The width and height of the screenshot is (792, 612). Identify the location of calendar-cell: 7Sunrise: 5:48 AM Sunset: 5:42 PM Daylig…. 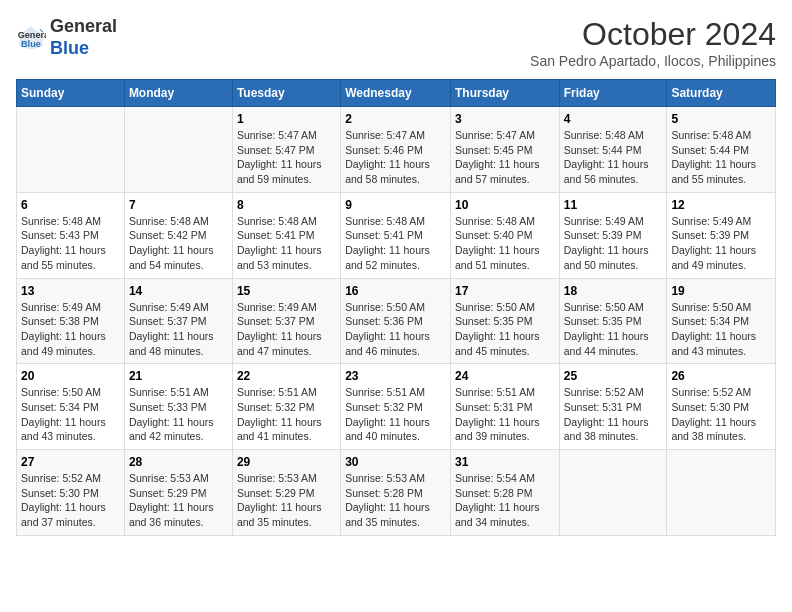
(178, 235).